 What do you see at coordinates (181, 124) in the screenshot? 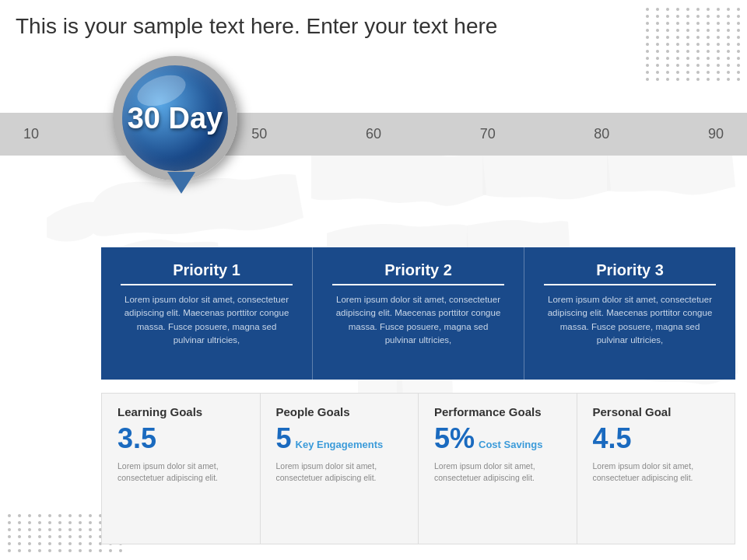
I see `magnifier: 30 Day` at bounding box center [181, 124].